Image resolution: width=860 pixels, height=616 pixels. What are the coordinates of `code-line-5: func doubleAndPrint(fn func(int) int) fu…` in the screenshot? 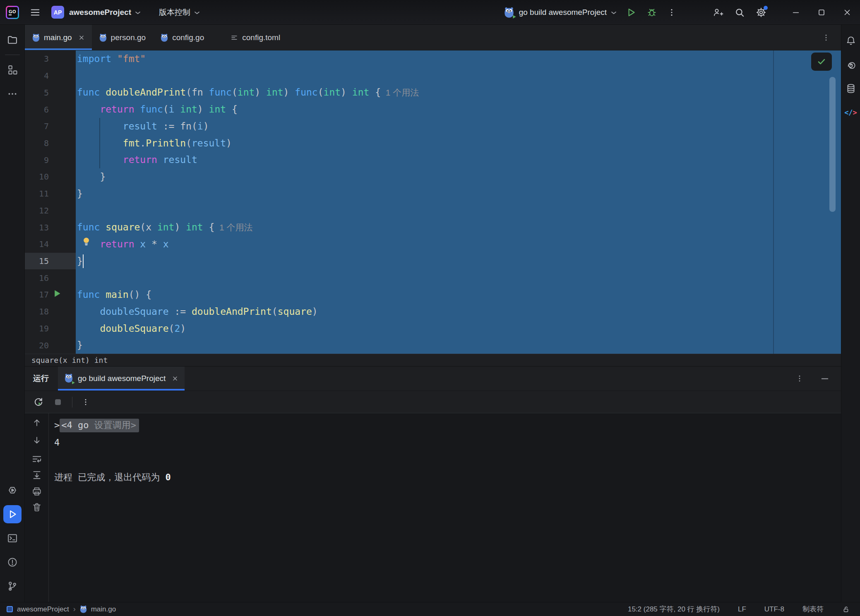 It's located at (459, 93).